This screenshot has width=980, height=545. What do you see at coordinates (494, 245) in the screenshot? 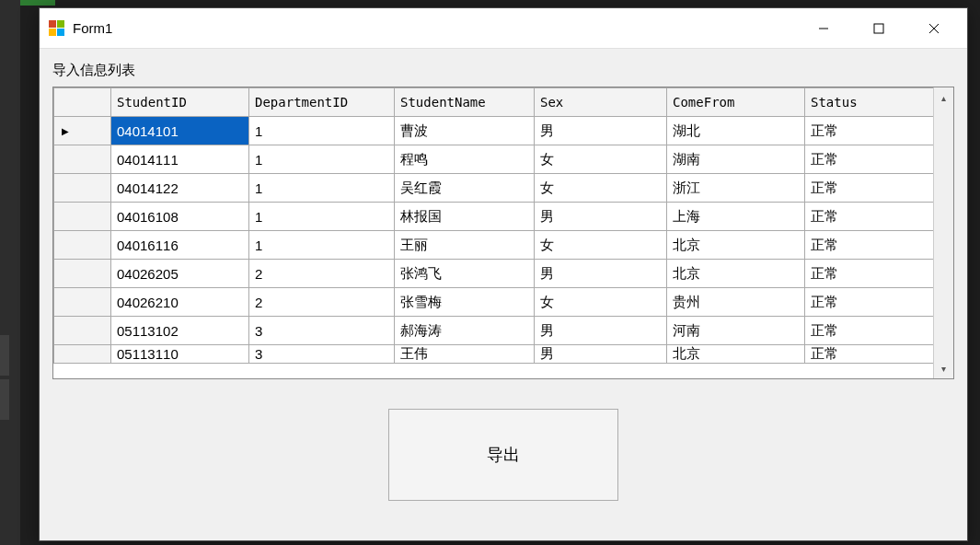
I see `table-row: 040161161王丽女北京正常` at bounding box center [494, 245].